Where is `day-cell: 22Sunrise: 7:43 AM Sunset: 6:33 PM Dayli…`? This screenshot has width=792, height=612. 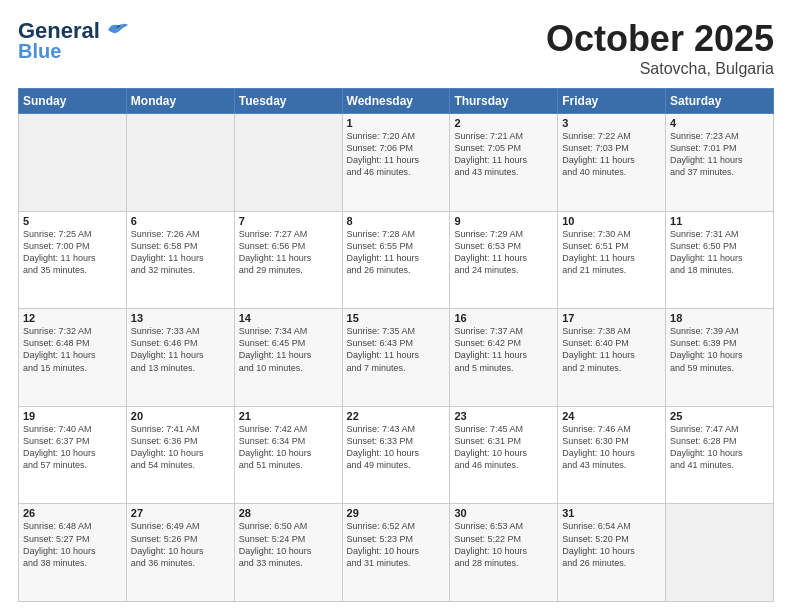 day-cell: 22Sunrise: 7:43 AM Sunset: 6:33 PM Dayli… is located at coordinates (396, 455).